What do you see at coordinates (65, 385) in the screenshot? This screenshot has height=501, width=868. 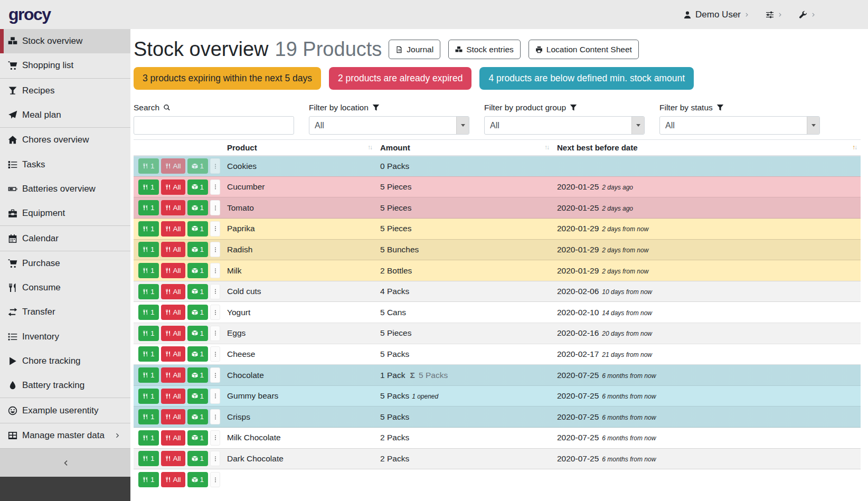 I see `sidebar-item-battery-tracking: Battery tracking` at bounding box center [65, 385].